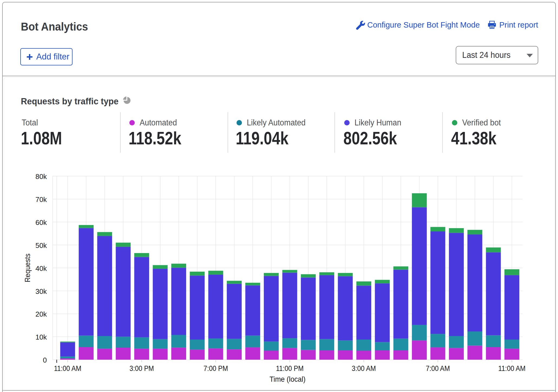 The image size is (558, 392). Describe the element at coordinates (28, 268) in the screenshot. I see `svg-text: Requests` at that location.